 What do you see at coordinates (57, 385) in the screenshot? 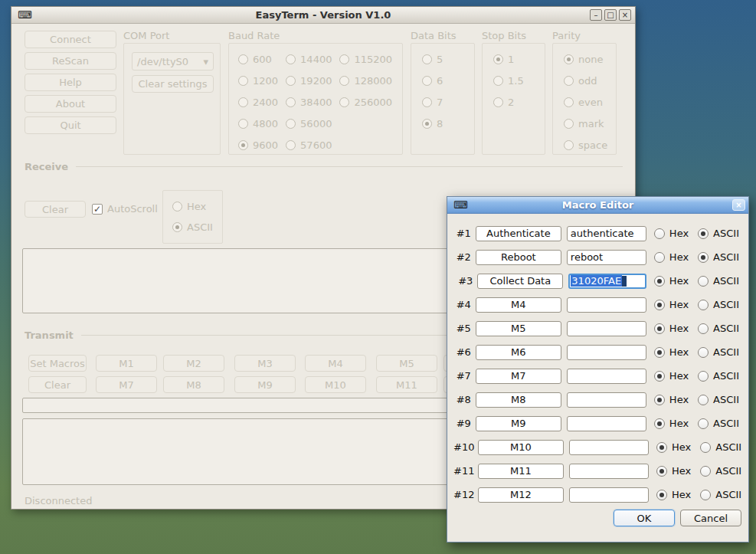
I see `transmit-clear-button: Clear` at bounding box center [57, 385].